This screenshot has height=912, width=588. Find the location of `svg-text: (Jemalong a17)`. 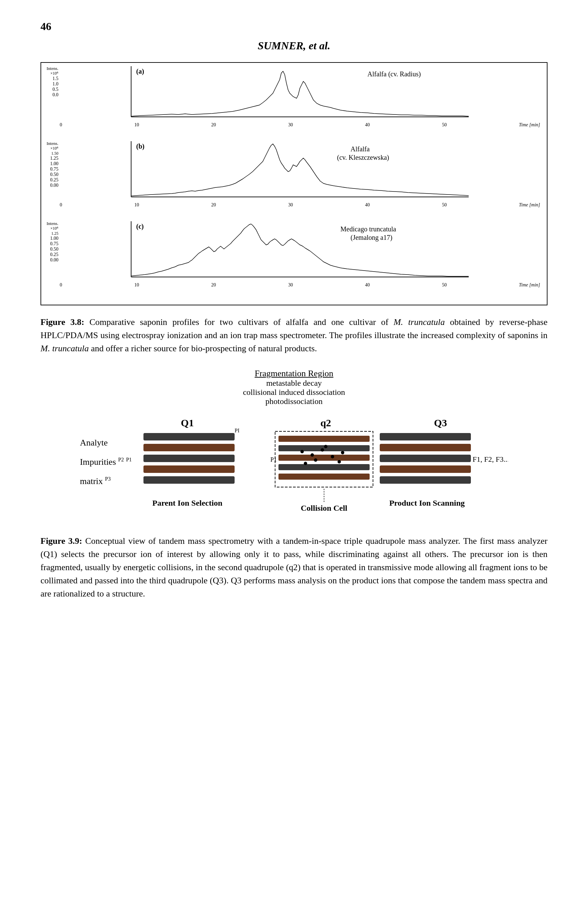

svg-text: (Jemalong a17) is located at coordinates (372, 238).